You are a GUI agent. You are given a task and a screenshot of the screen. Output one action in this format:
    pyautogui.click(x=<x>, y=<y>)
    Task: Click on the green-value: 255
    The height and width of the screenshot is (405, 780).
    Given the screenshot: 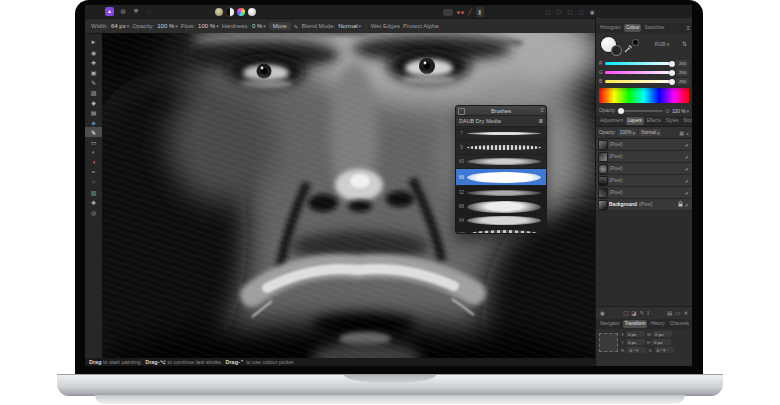 What is the action you would take?
    pyautogui.click(x=682, y=72)
    